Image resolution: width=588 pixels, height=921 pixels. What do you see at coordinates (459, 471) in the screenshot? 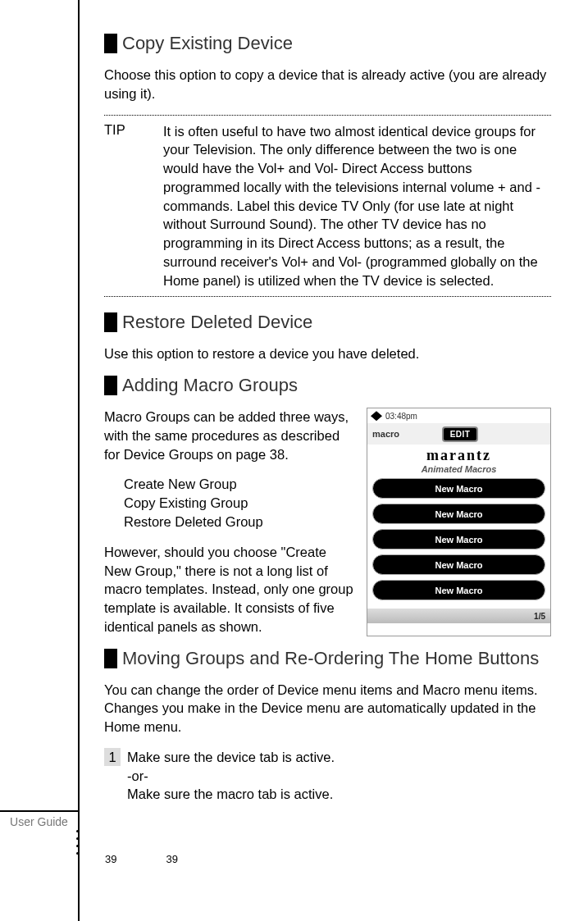
I see `screenshot-subtitle: Animated Macros` at bounding box center [459, 471].